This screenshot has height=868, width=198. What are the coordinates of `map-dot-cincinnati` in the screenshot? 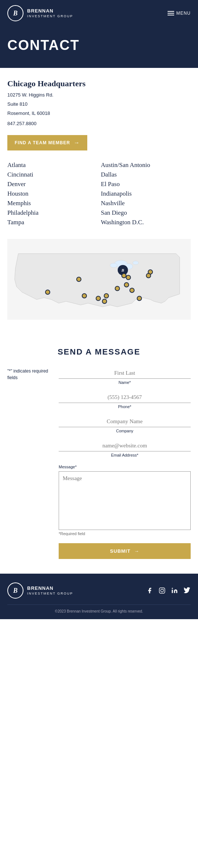 It's located at (128, 277).